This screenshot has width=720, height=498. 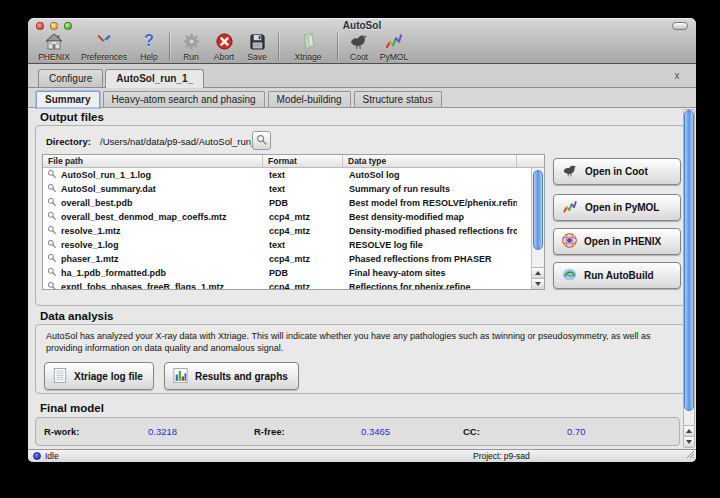 I want to click on toolbar-phenix-button: PHENIX, so click(x=54, y=46).